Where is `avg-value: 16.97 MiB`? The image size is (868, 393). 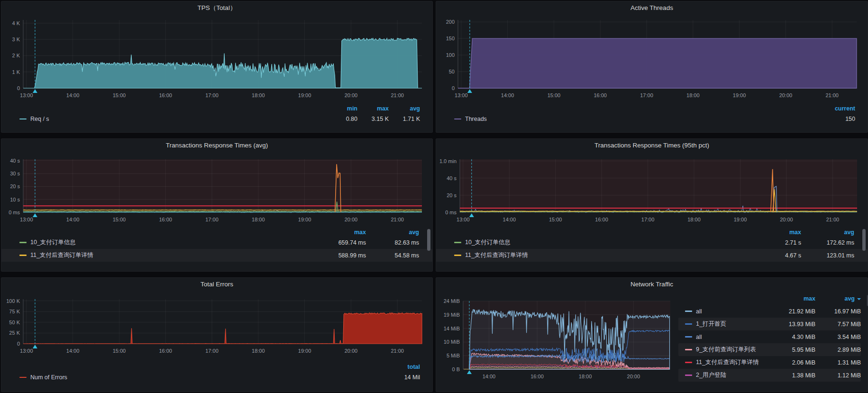
avg-value: 16.97 MiB is located at coordinates (838, 311).